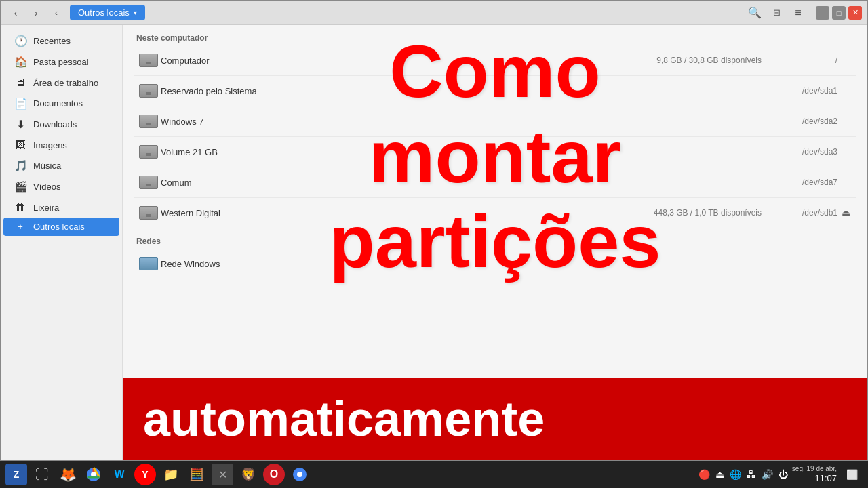 The width and height of the screenshot is (868, 488). What do you see at coordinates (16, 474) in the screenshot?
I see `zorin-icon: Z` at bounding box center [16, 474].